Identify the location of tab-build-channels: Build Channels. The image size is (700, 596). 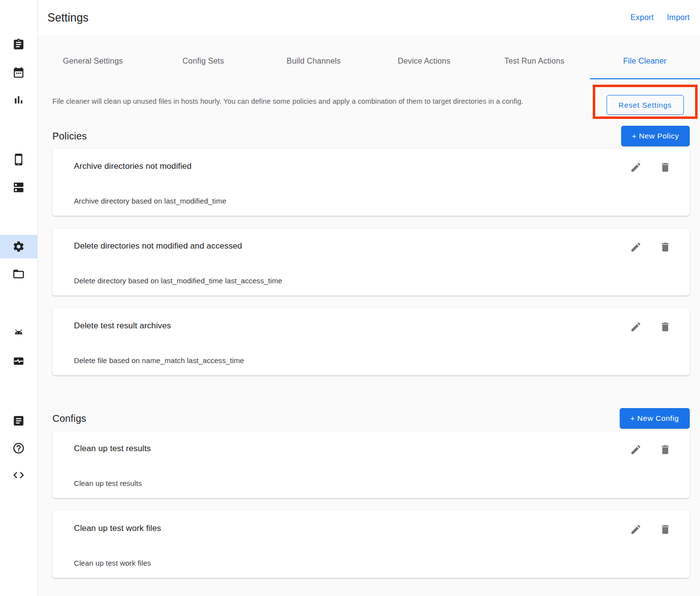
(314, 57).